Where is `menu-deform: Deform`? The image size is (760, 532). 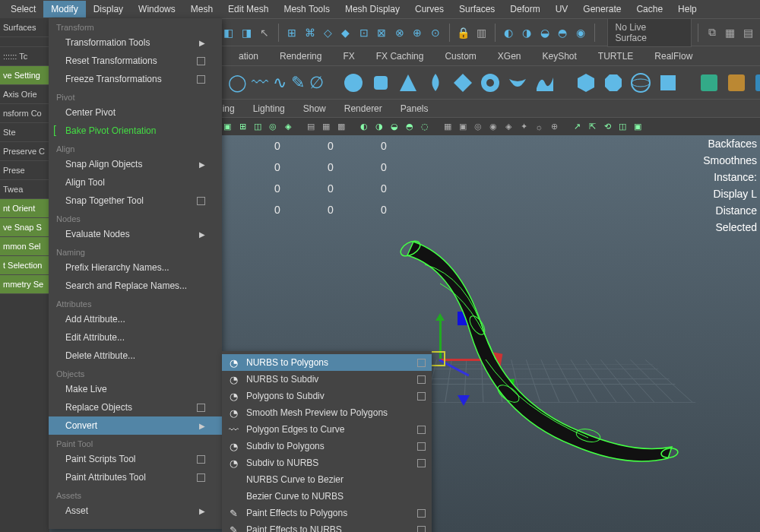
menu-deform: Deform is located at coordinates (524, 9).